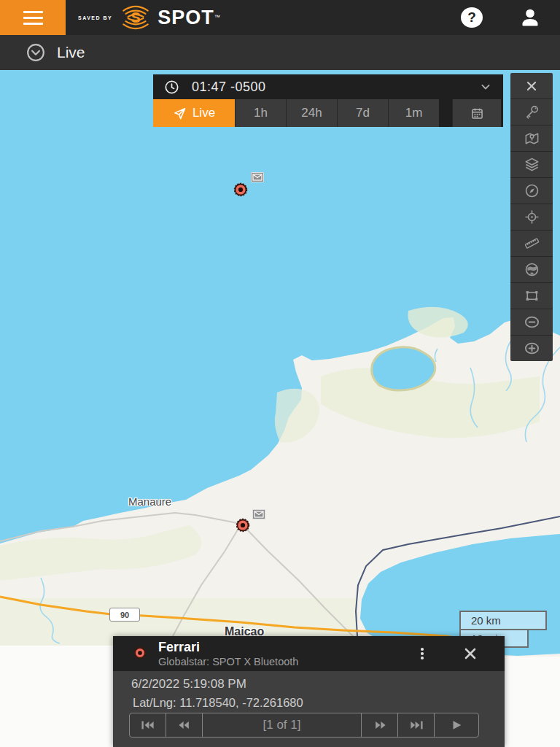  Describe the element at coordinates (503, 620) in the screenshot. I see `scale-km: 20 km` at that location.